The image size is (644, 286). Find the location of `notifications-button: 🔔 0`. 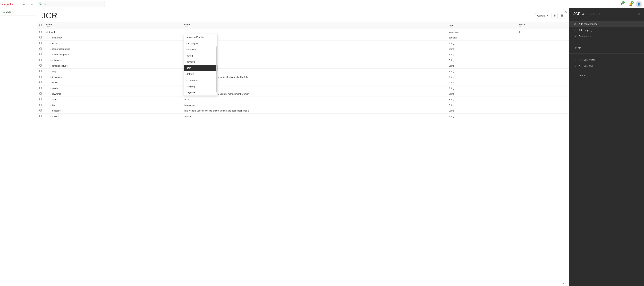

notifications-button: 🔔 0 is located at coordinates (631, 4).